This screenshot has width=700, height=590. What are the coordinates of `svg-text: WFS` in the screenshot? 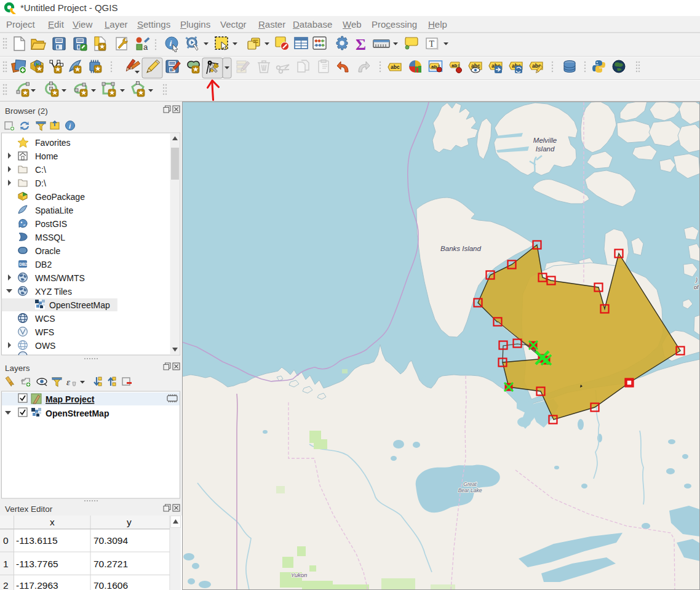 It's located at (44, 332).